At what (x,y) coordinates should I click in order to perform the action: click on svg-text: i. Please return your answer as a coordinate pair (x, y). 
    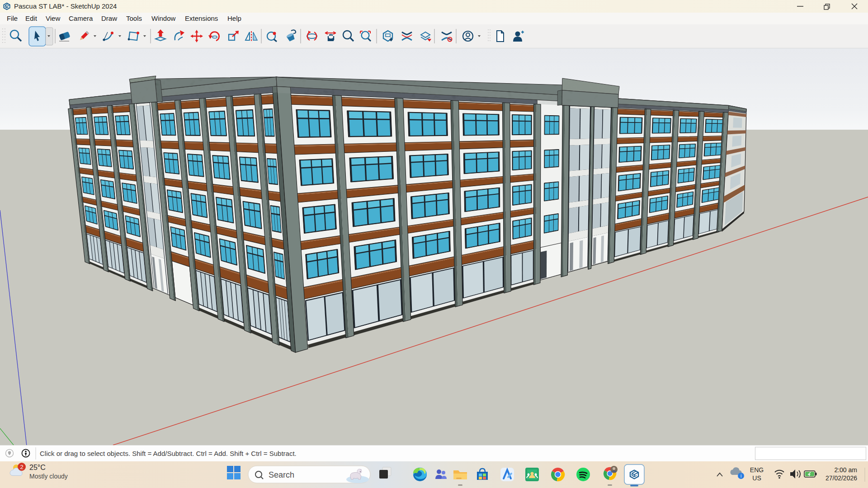
    Looking at the image, I should click on (741, 476).